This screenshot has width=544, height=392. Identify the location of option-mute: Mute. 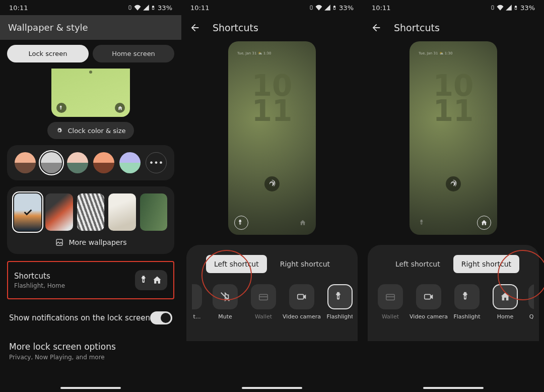
(225, 302).